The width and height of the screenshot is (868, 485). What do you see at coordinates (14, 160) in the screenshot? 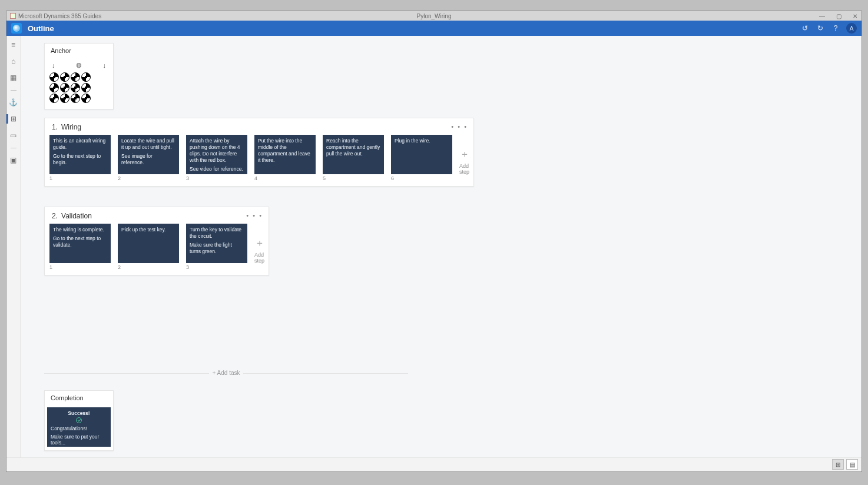
I see `toolbox-icon: ▣` at bounding box center [14, 160].